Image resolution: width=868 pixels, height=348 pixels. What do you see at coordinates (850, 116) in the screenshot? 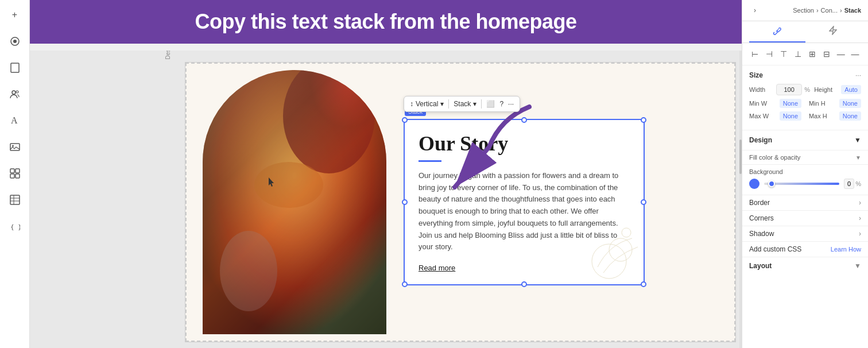
I see `max-h-value: None` at bounding box center [850, 116].